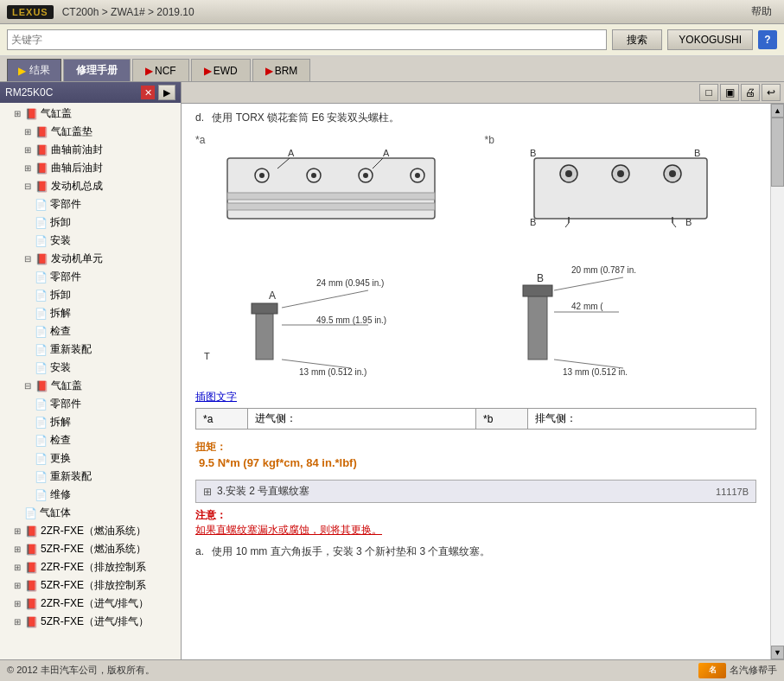 The width and height of the screenshot is (784, 681). I want to click on scroll-down-button: ▼, so click(778, 652).